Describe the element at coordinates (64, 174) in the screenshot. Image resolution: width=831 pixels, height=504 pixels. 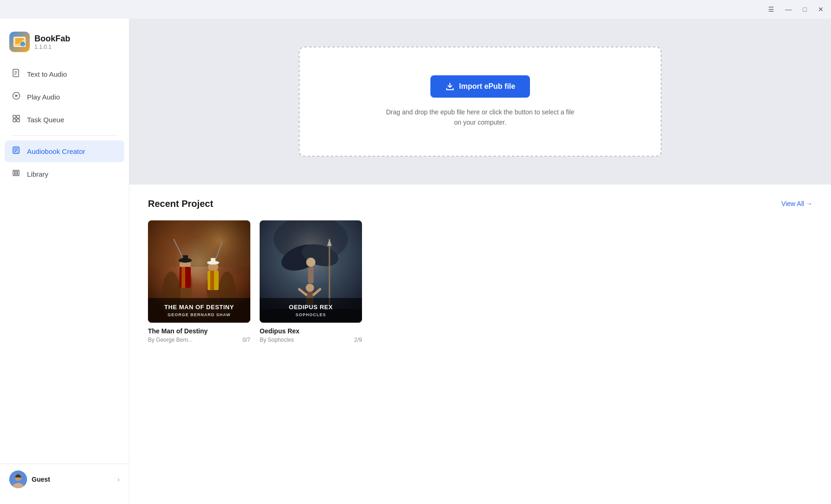
I see `sidebar-item-library: Library` at that location.